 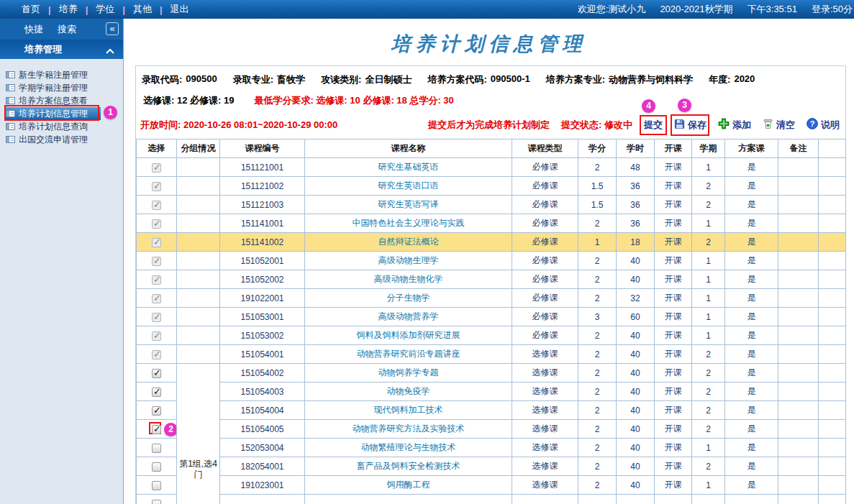 What do you see at coordinates (409, 242) in the screenshot?
I see `course-link: 自然辩证法概论` at bounding box center [409, 242].